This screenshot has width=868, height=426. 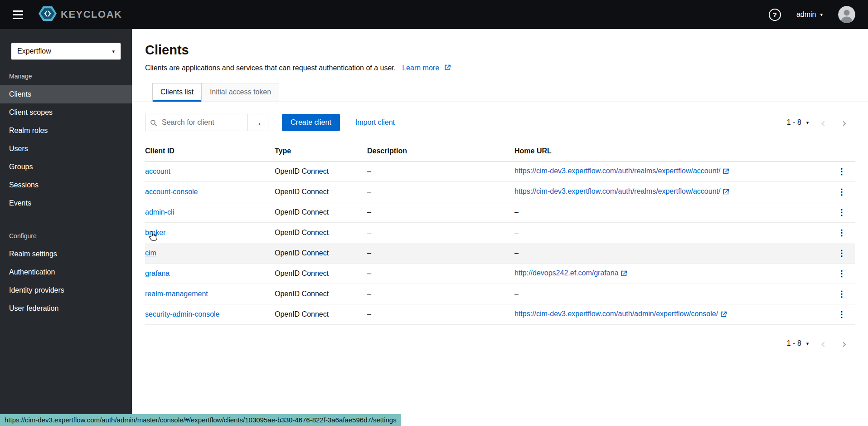 What do you see at coordinates (150, 253) in the screenshot?
I see `client-link: cim` at bounding box center [150, 253].